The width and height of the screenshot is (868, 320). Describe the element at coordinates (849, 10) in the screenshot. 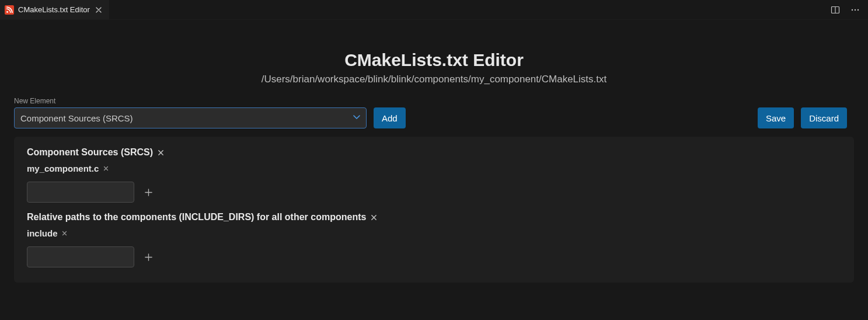

I see `tabbar-actions` at that location.